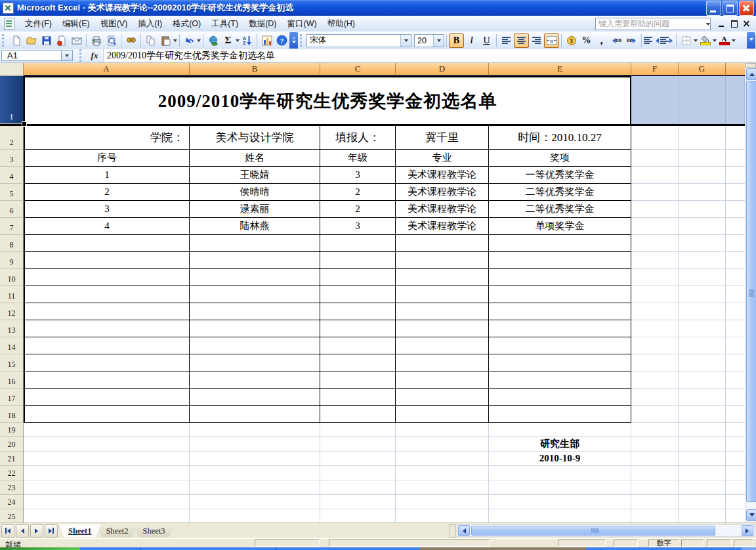  Describe the element at coordinates (358, 158) in the screenshot. I see `cell-header: 年级` at that location.